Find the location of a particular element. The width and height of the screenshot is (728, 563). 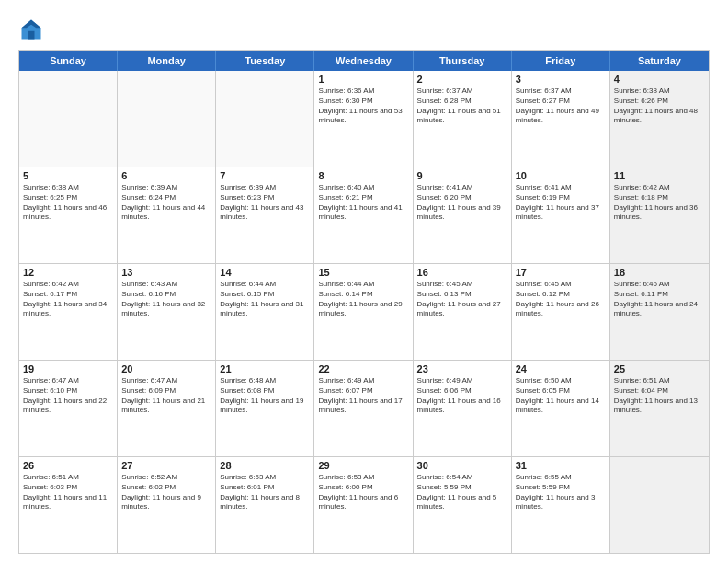

calendar-cell: 12Sunrise: 6:42 AM Sunset: 6:17 PM Dayli… is located at coordinates (68, 312).